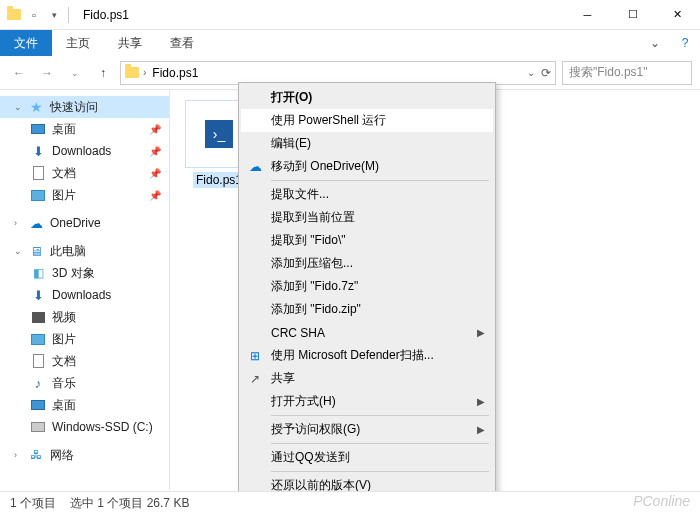  What do you see at coordinates (84, 455) in the screenshot?
I see `sidebar-network: ›🖧网络` at bounding box center [84, 455].